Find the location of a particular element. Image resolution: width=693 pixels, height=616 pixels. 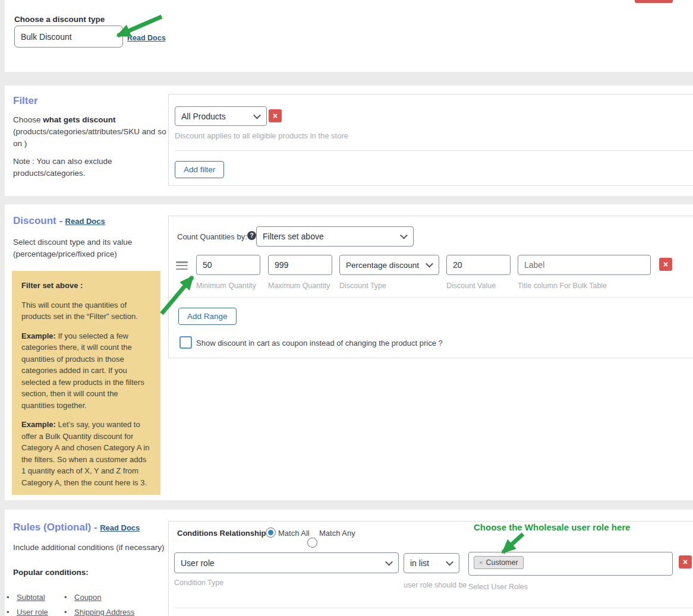

rules-description: Include additional conditions (if necess… is located at coordinates (90, 548).